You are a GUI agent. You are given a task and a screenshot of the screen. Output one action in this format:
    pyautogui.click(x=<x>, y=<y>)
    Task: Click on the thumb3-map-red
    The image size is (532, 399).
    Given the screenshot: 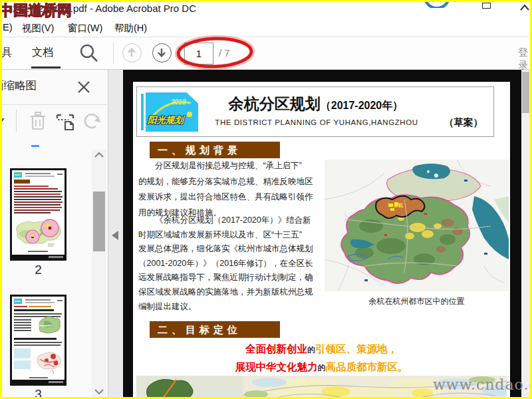 What is the action you would take?
    pyautogui.click(x=48, y=361)
    